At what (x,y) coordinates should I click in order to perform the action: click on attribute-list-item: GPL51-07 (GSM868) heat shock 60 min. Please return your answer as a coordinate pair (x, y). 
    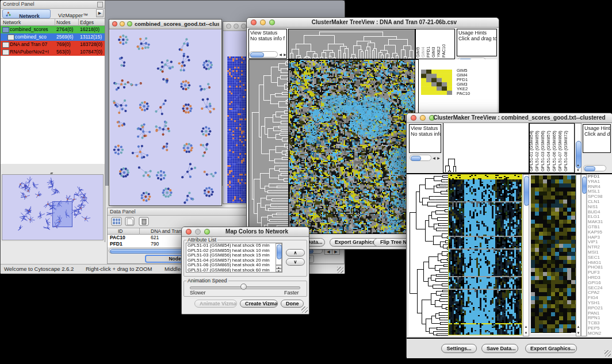
    Looking at the image, I should click on (234, 270).